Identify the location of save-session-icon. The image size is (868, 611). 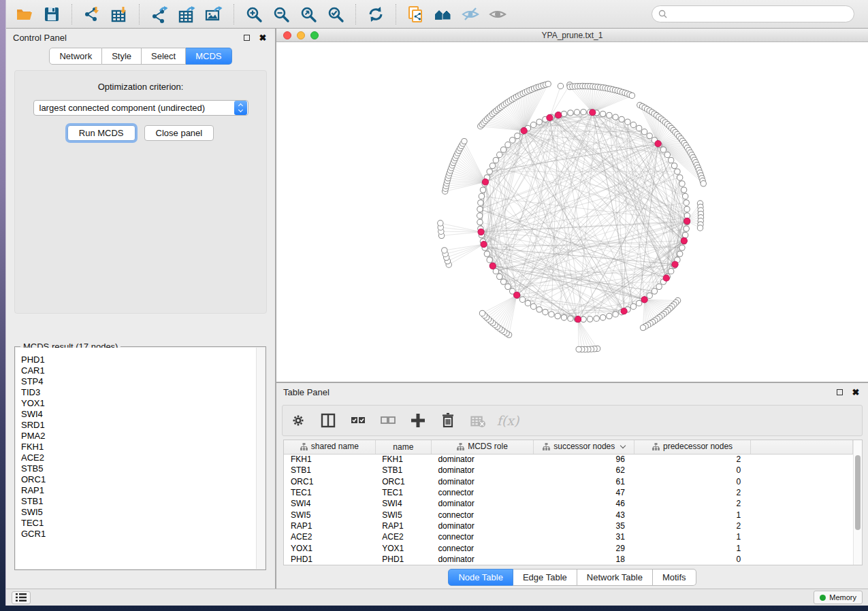
(52, 14).